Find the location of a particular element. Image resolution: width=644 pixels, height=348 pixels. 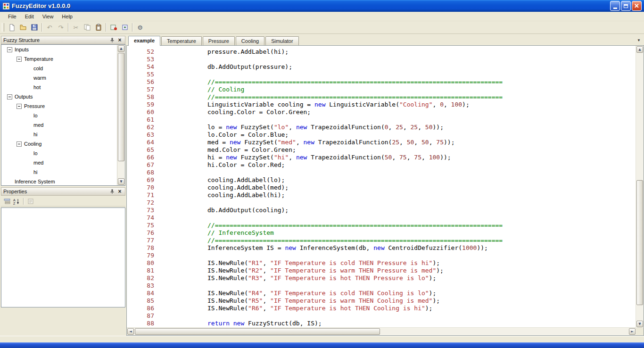

cut-icon: ✂ is located at coordinates (76, 27).